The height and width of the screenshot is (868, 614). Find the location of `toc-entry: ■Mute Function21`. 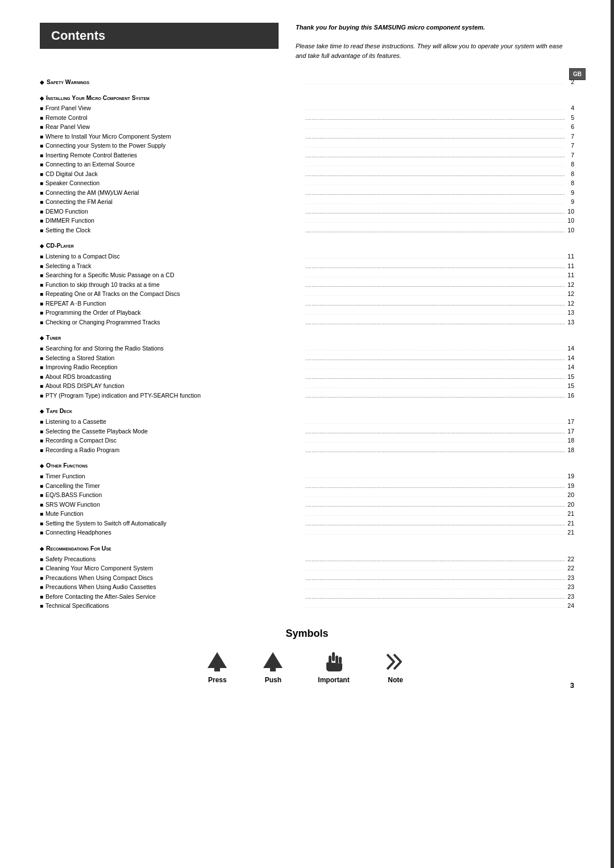

toc-entry: ■Mute Function21 is located at coordinates (307, 514).